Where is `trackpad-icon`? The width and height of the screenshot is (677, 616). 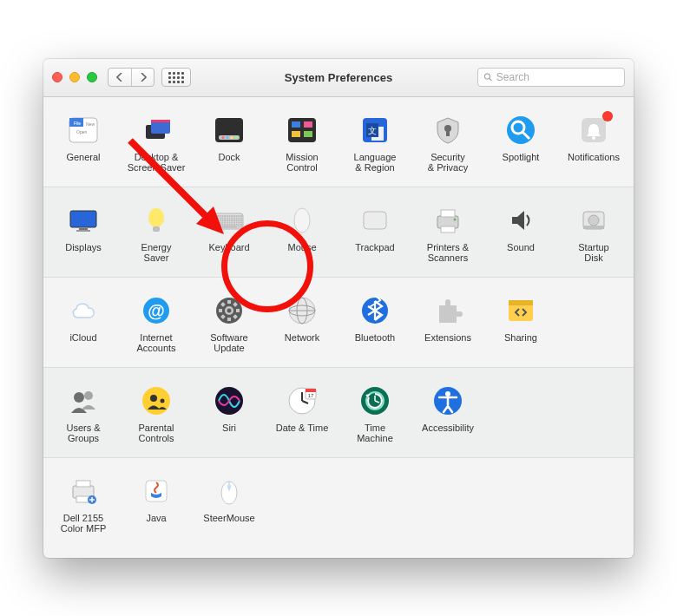
trackpad-icon is located at coordinates (375, 220).